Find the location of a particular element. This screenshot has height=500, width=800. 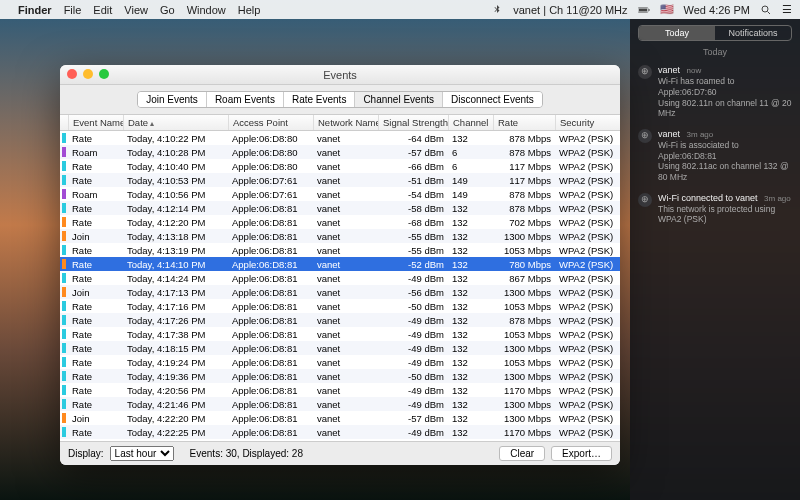

table-row: RateToday, 4:14:10 PMApple:06:D8:81vanet… is located at coordinates (340, 264).